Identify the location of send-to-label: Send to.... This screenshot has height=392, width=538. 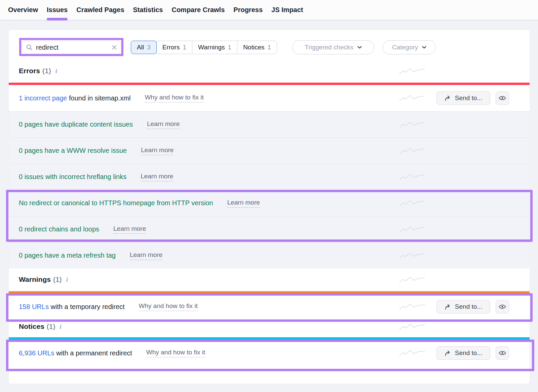
(469, 353).